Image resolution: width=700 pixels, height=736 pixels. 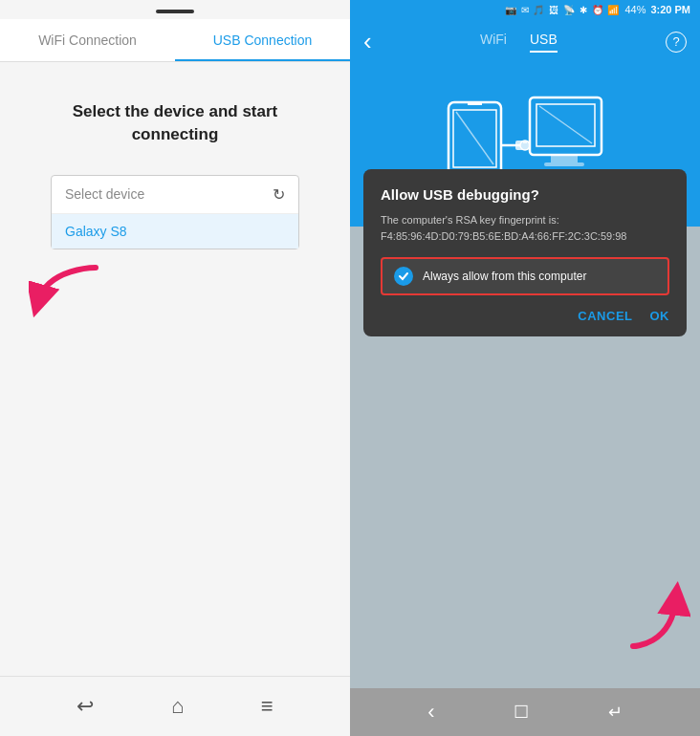 I want to click on device-dropdown: Galaxy S8, so click(x=175, y=231).